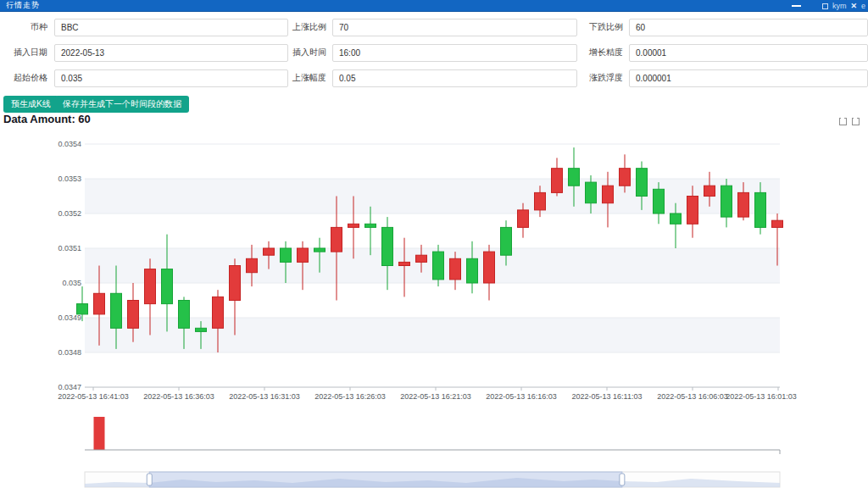  I want to click on field-growth-precision: 增长精度, so click(724, 53).